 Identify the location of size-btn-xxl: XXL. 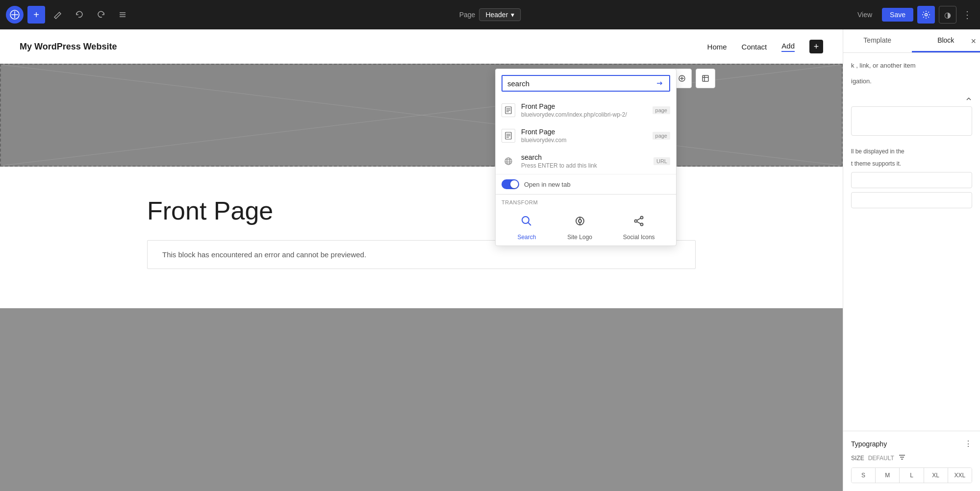
(960, 475).